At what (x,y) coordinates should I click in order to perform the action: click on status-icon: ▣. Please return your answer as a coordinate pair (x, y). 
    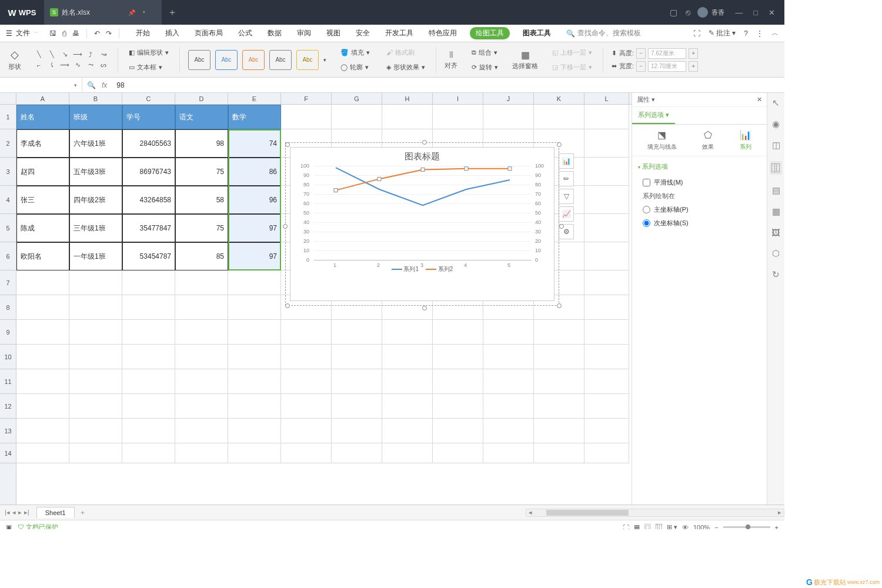
    Looking at the image, I should click on (9, 526).